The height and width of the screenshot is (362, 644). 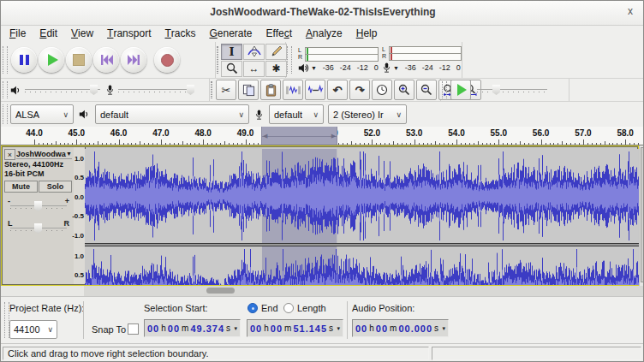 I want to click on recording-meter: LR ▼ -36-24-120, so click(x=421, y=60).